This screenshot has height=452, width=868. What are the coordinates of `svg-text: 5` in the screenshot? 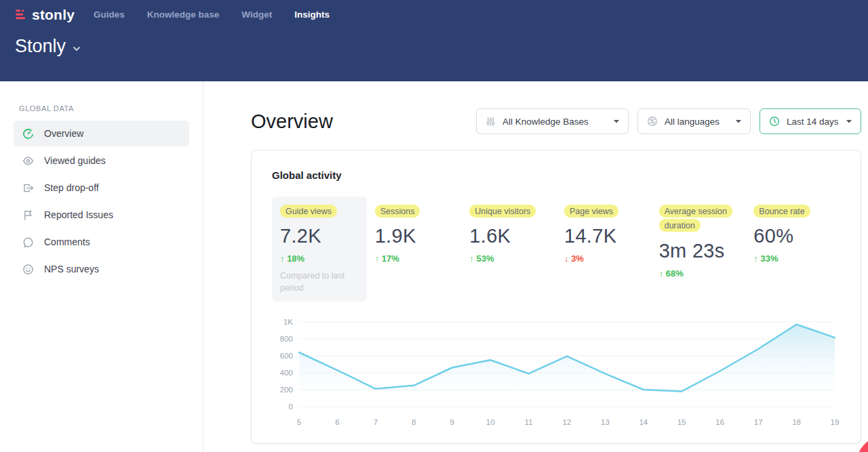 It's located at (299, 422).